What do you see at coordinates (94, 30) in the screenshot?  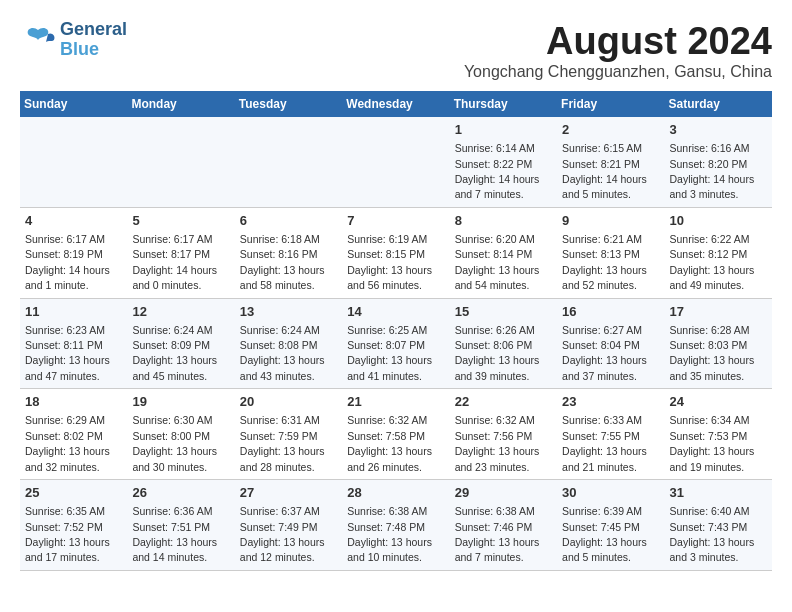 I see `logo-general: General` at bounding box center [94, 30].